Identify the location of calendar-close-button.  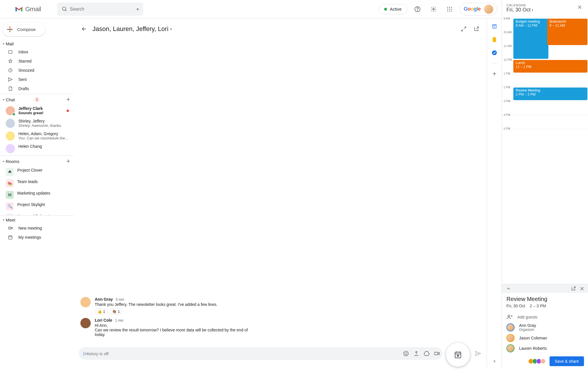
(580, 7).